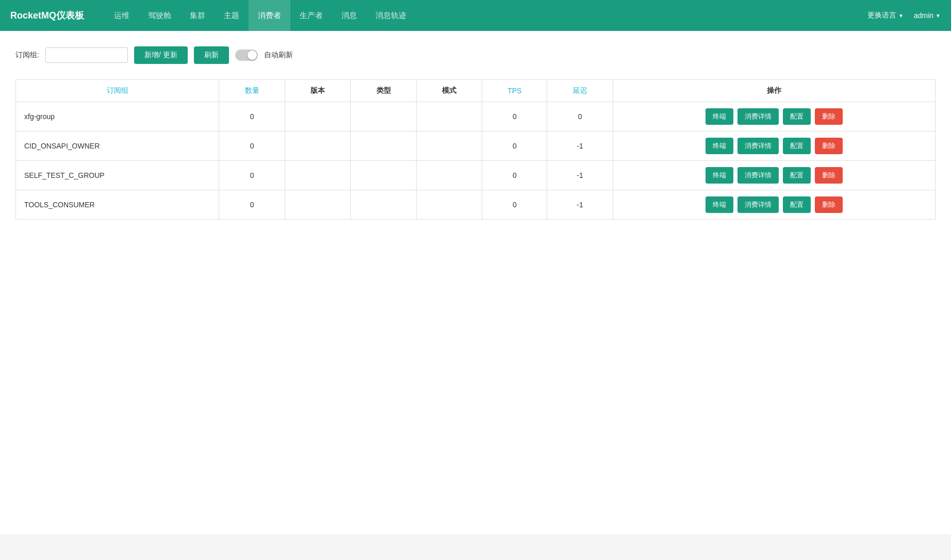 Image resolution: width=951 pixels, height=560 pixels. I want to click on add-update-button: 新增/ 更新, so click(161, 55).